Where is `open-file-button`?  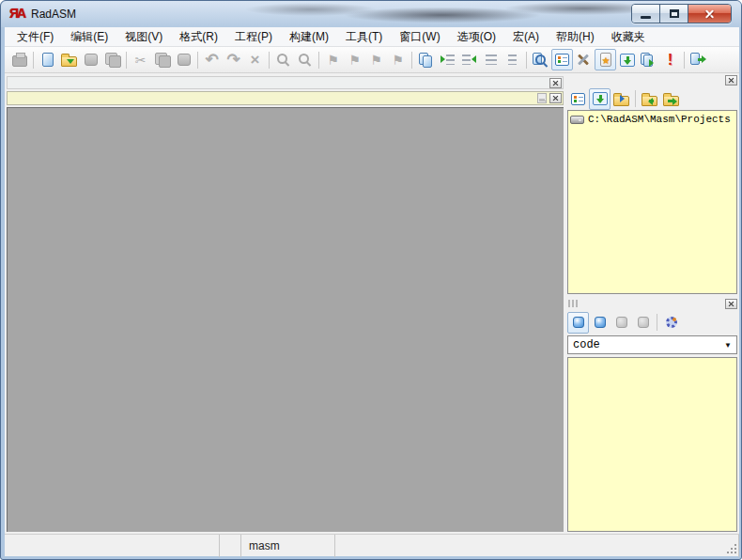
open-file-button is located at coordinates (70, 60).